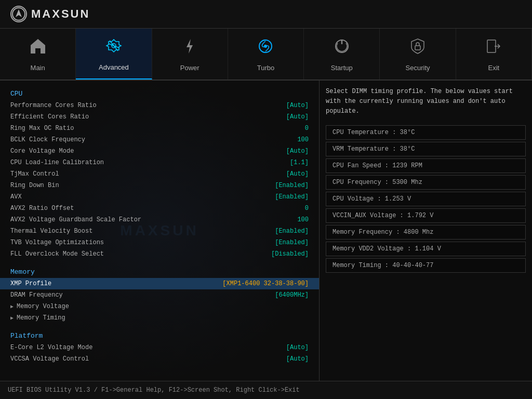 The height and width of the screenshot is (399, 532). I want to click on menu-item-avx2-voltage: AVX2 Voltage Guardband Scale Factor 100, so click(159, 220).